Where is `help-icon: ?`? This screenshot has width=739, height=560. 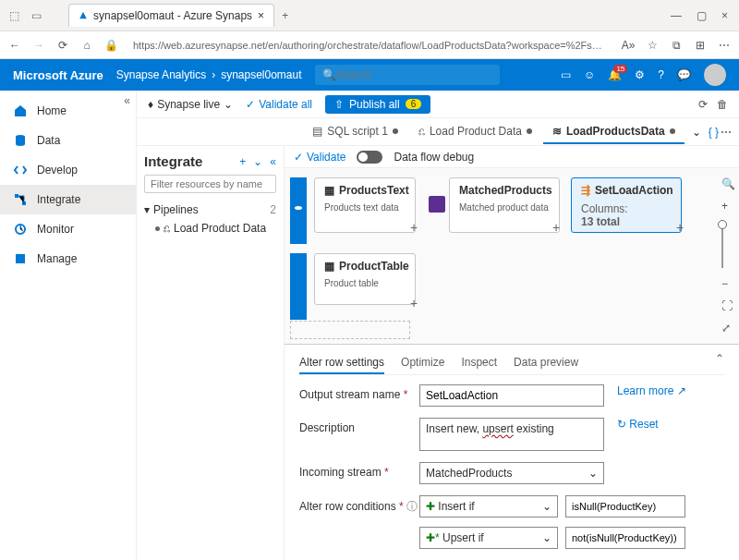 help-icon: ? is located at coordinates (661, 75).